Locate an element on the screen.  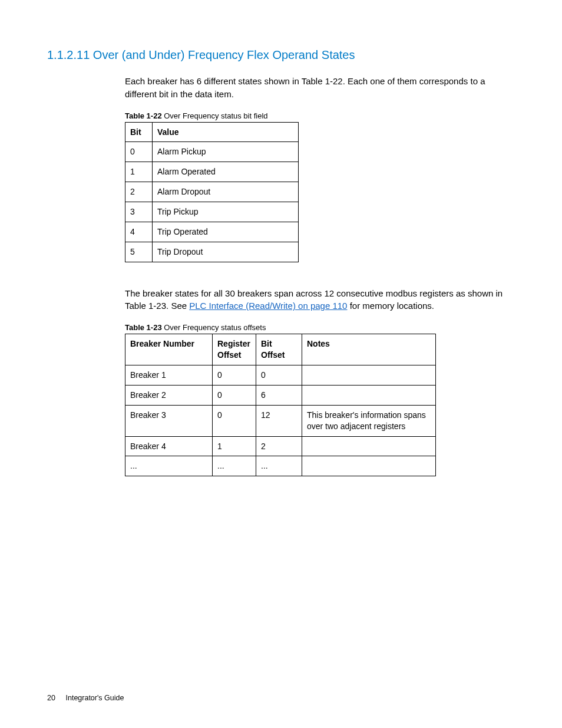
table-cell: Trip Pickup is located at coordinates (226, 212).